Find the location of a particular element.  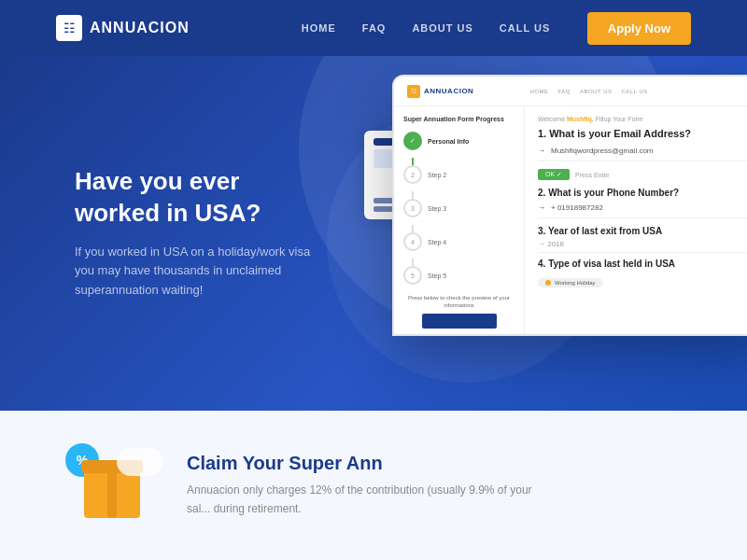

nav-call: CALL US is located at coordinates (525, 28).